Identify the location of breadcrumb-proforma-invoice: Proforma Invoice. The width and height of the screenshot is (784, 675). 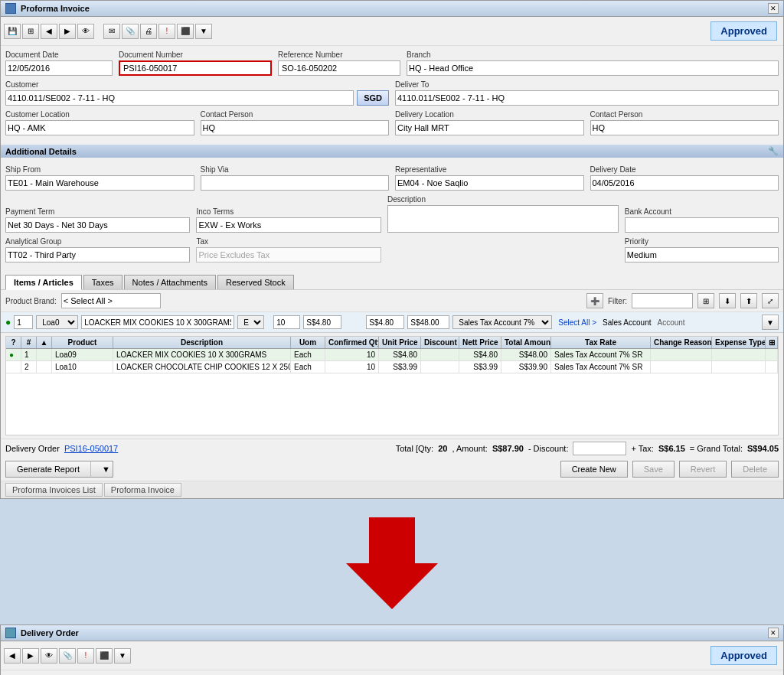
(142, 490).